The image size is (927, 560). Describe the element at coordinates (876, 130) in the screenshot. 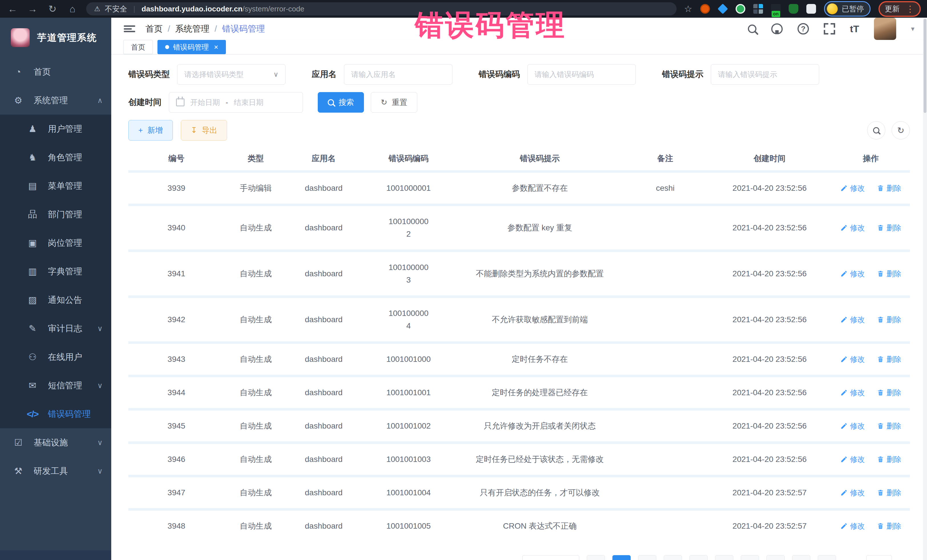

I see `hide-search-button` at that location.